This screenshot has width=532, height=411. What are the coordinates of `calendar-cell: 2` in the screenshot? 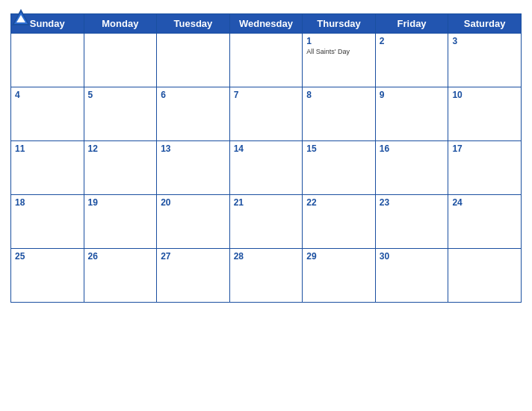 It's located at (412, 61).